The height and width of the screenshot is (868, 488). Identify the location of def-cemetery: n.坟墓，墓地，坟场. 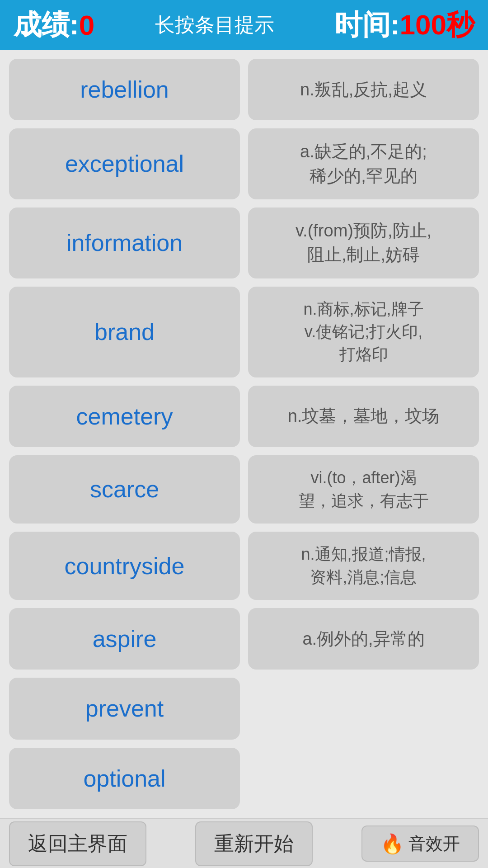
(363, 416).